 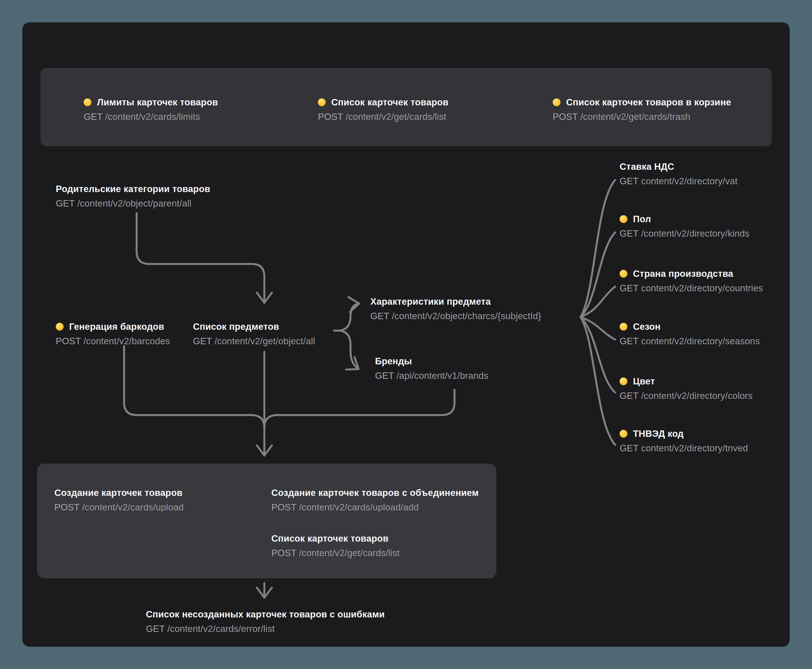 I want to click on connector-charcs-to-vat, so click(x=598, y=248).